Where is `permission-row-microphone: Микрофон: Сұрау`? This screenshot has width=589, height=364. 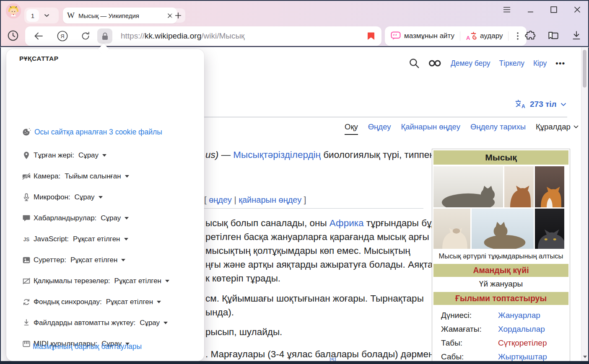 permission-row-microphone: Микрофон: Сұрау is located at coordinates (105, 197).